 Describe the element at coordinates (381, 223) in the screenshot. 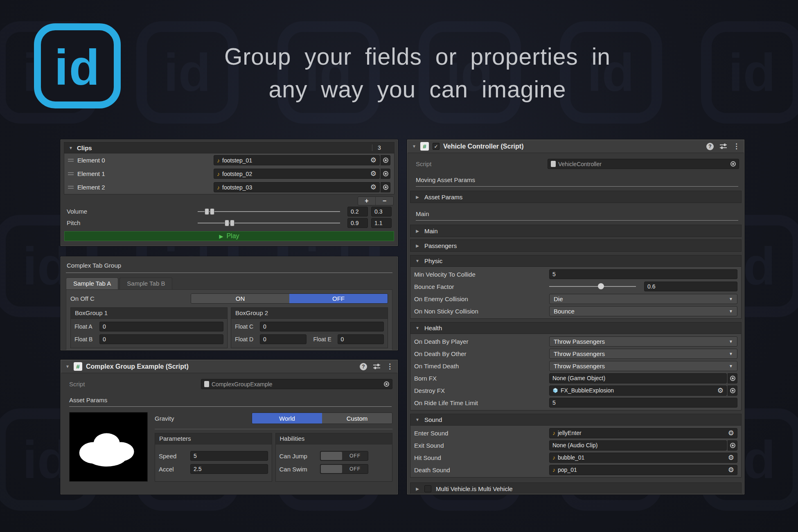

I see `pitch-max-field: 1.1` at that location.